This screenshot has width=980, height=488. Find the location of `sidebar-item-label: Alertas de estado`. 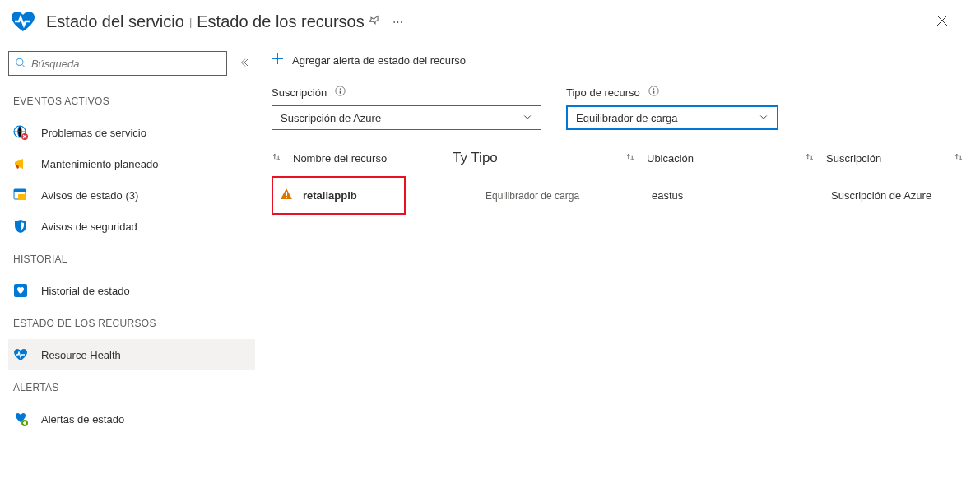

sidebar-item-label: Alertas de estado is located at coordinates (82, 420).